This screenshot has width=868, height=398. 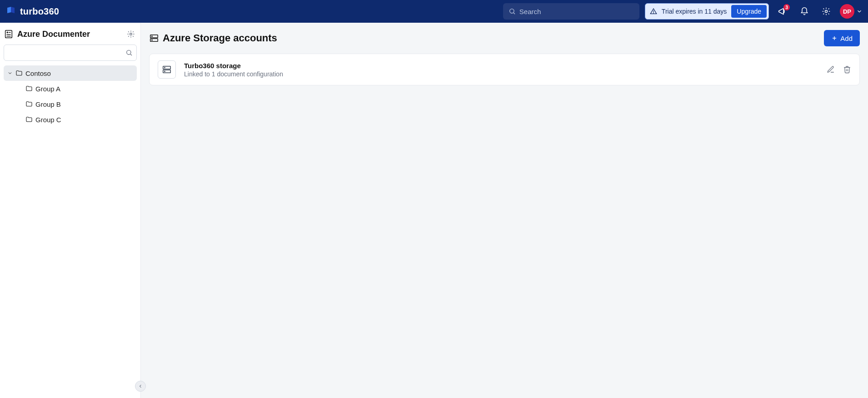 What do you see at coordinates (9, 34) in the screenshot?
I see `documenter-icon` at bounding box center [9, 34].